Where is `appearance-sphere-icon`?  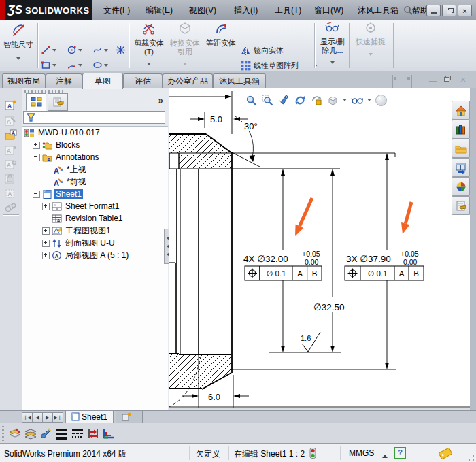
appearance-sphere-icon is located at coordinates (381, 101).